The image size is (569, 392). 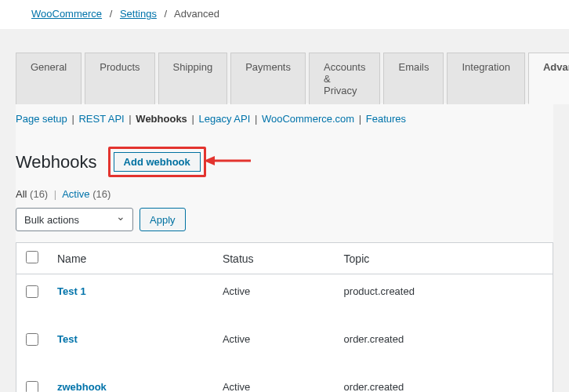 What do you see at coordinates (49, 78) in the screenshot?
I see `tab-general: General` at bounding box center [49, 78].